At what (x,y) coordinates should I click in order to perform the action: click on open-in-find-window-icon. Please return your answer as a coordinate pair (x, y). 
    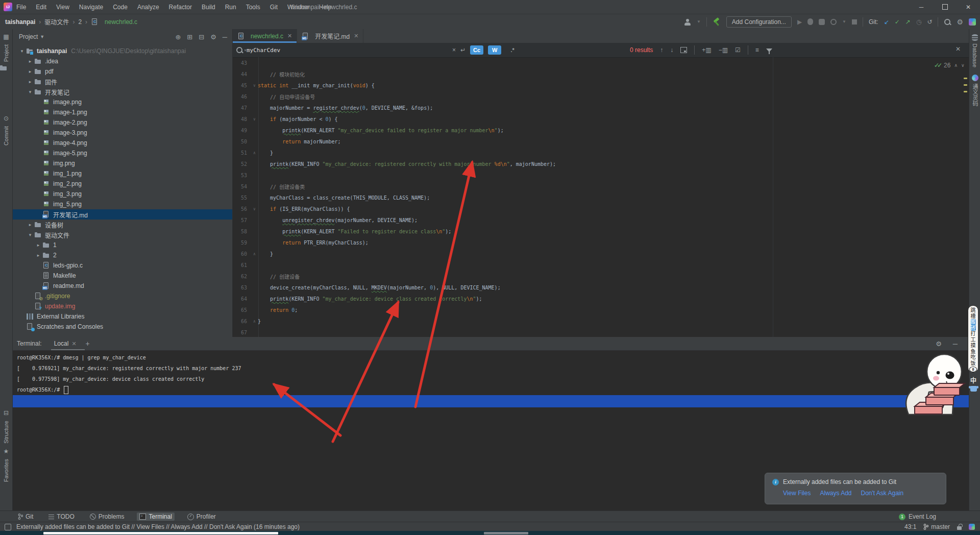
    Looking at the image, I should click on (684, 50).